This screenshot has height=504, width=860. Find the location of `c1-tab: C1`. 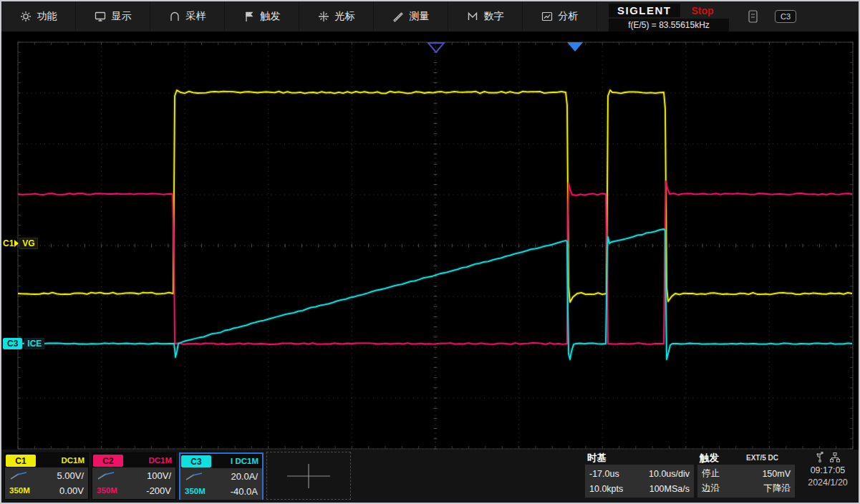

c1-tab: C1 is located at coordinates (21, 461).